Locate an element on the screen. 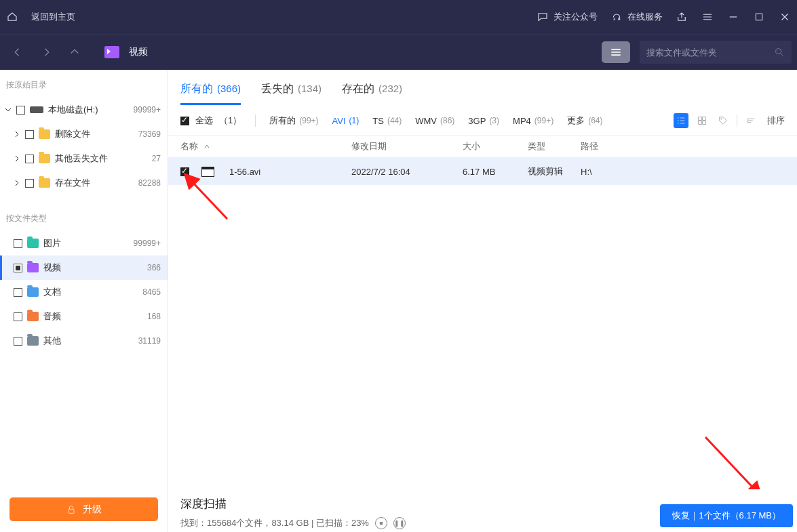  filter-bar: 全选 （1） 所有的(99+) AVI(1) TS(44) WMV(86) 3G… is located at coordinates (483, 120).